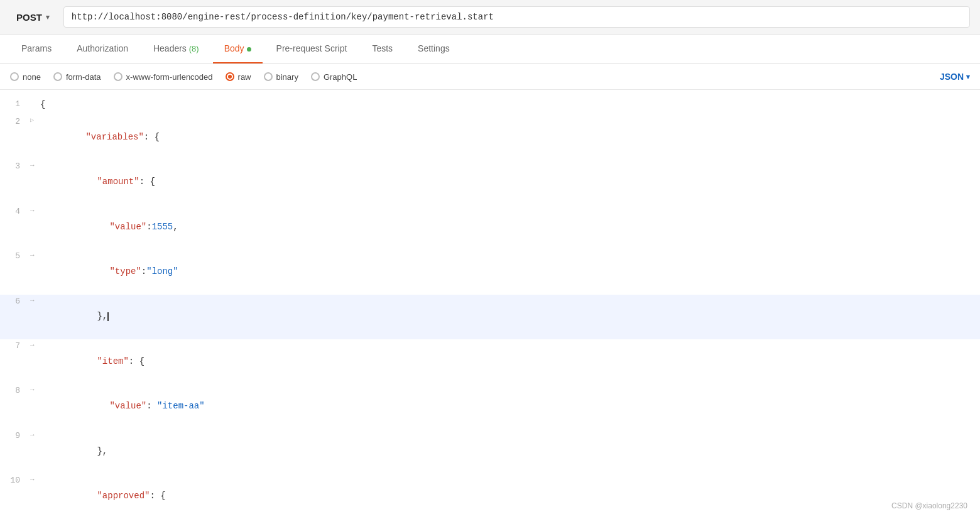 The image size is (980, 519). Describe the element at coordinates (490, 182) in the screenshot. I see `code-line-3: 3 → "amount": {` at that location.